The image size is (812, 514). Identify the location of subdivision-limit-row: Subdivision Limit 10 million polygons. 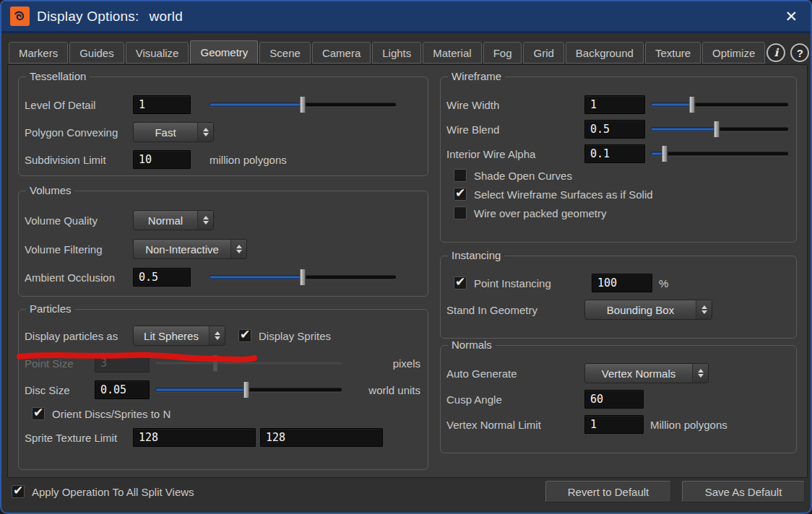
(223, 160).